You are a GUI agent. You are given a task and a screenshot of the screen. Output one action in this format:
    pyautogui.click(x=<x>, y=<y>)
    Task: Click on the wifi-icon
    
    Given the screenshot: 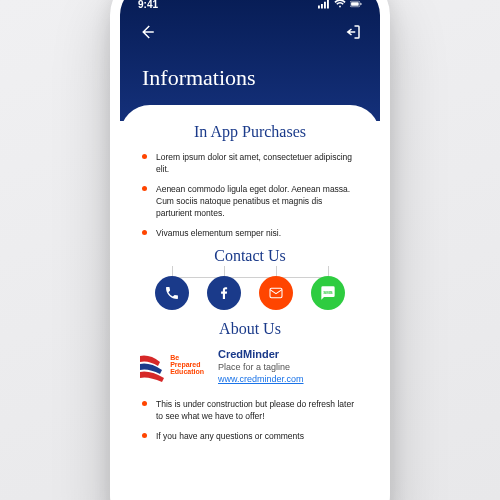 What is the action you would take?
    pyautogui.click(x=340, y=4)
    